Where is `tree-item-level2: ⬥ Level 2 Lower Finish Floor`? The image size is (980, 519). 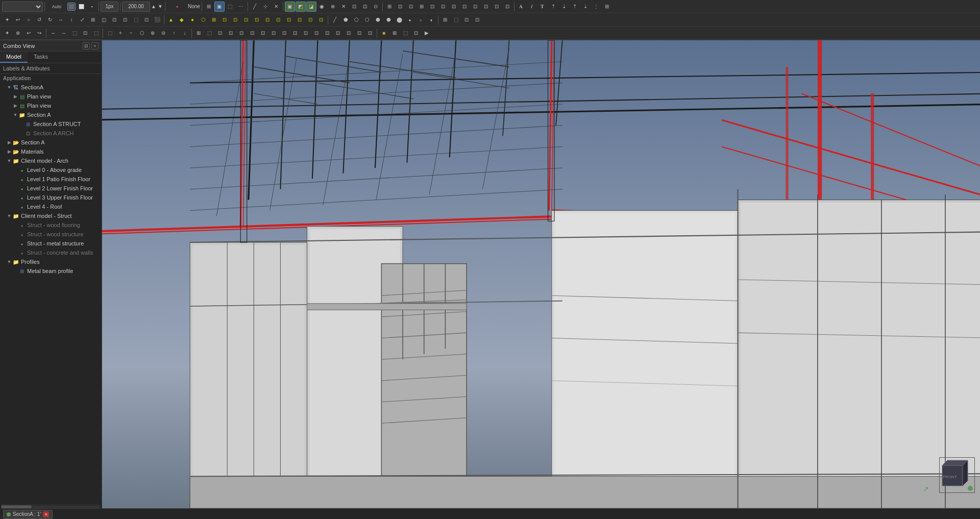
tree-item-level2: ⬥ Level 2 Lower Finish Floor is located at coordinates (51, 188).